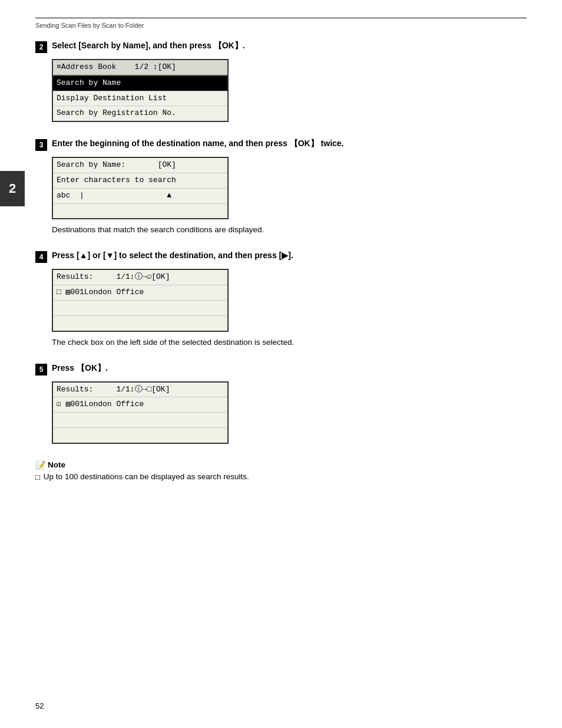  What do you see at coordinates (140, 181) in the screenshot?
I see `step3-row2: Enter characters to search` at bounding box center [140, 181].